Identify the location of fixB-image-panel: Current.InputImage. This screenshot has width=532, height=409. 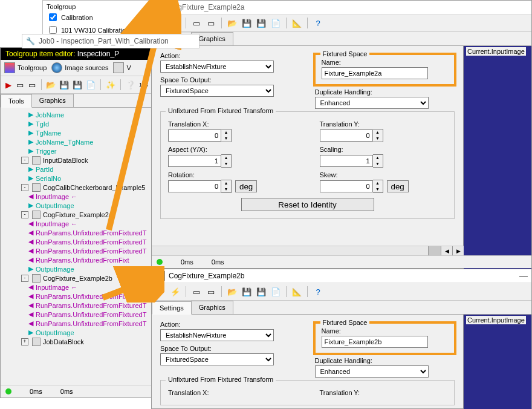
(497, 362).